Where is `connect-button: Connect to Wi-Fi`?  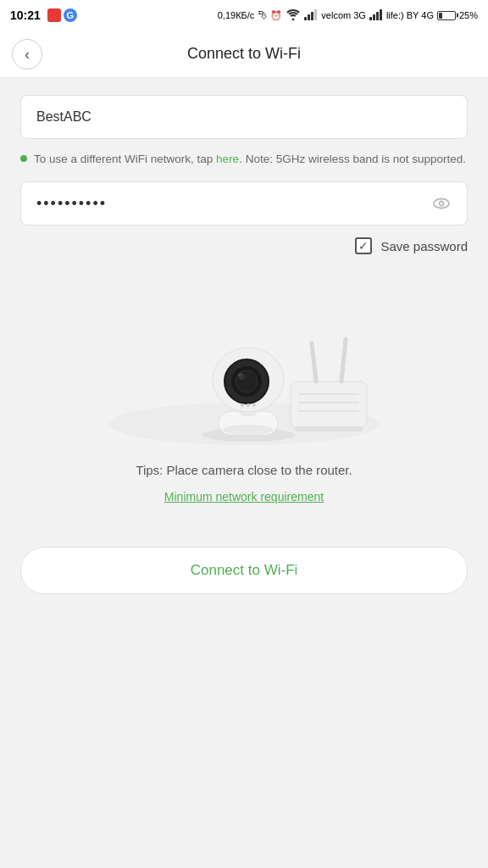
connect-button: Connect to Wi-Fi is located at coordinates (244, 570).